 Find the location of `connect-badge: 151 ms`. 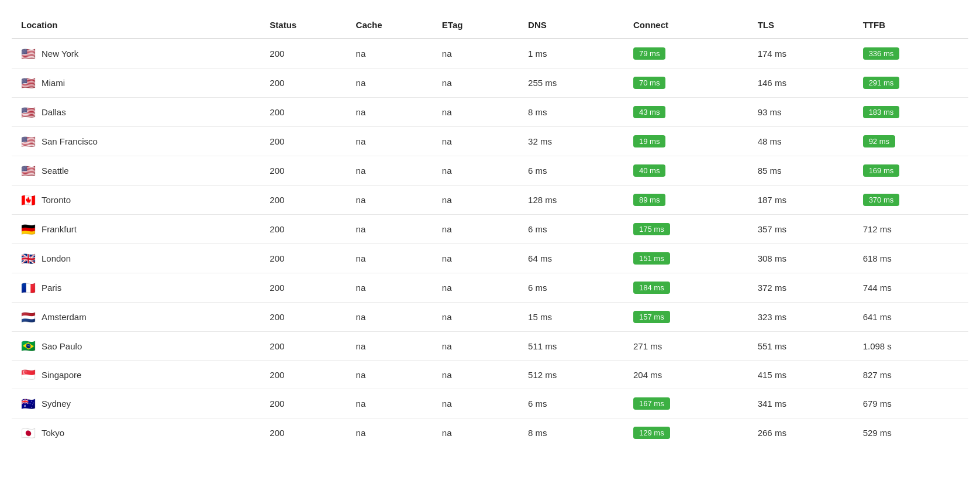

connect-badge: 151 ms is located at coordinates (651, 259).